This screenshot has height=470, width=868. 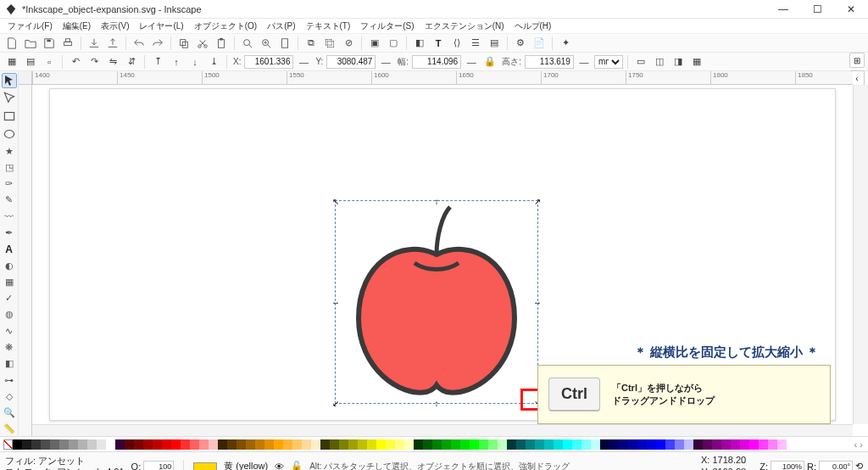 What do you see at coordinates (184, 43) in the screenshot?
I see `copy-icon` at bounding box center [184, 43].